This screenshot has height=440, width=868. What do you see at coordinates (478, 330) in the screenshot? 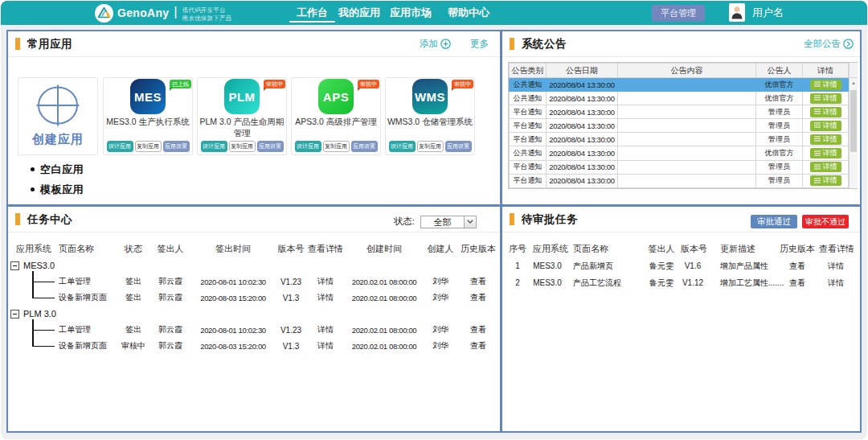
I see `cell-history: 查看` at bounding box center [478, 330].